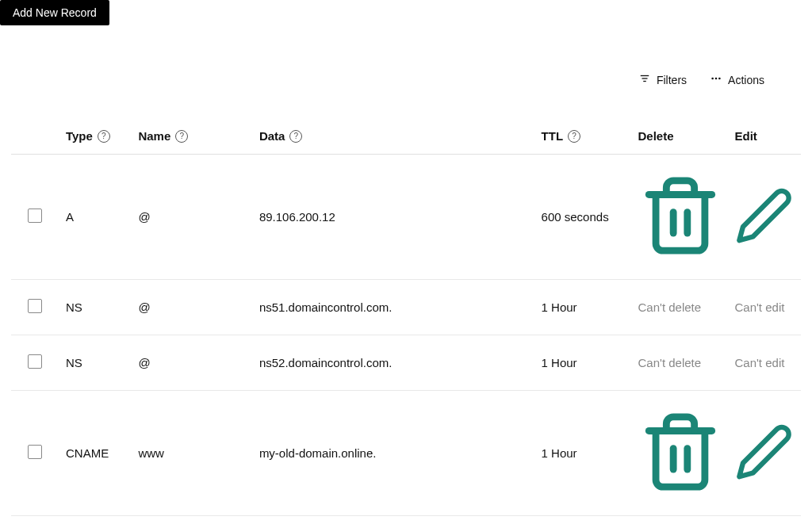 The width and height of the screenshot is (812, 528). What do you see at coordinates (394, 307) in the screenshot?
I see `record-data: ns51.domaincontrol.com.` at bounding box center [394, 307].